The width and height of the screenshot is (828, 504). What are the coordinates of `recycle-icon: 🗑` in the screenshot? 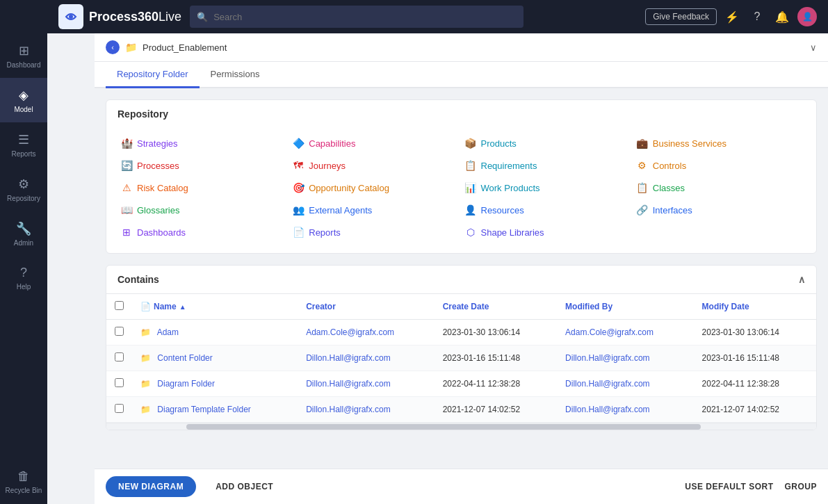 It's located at (24, 477).